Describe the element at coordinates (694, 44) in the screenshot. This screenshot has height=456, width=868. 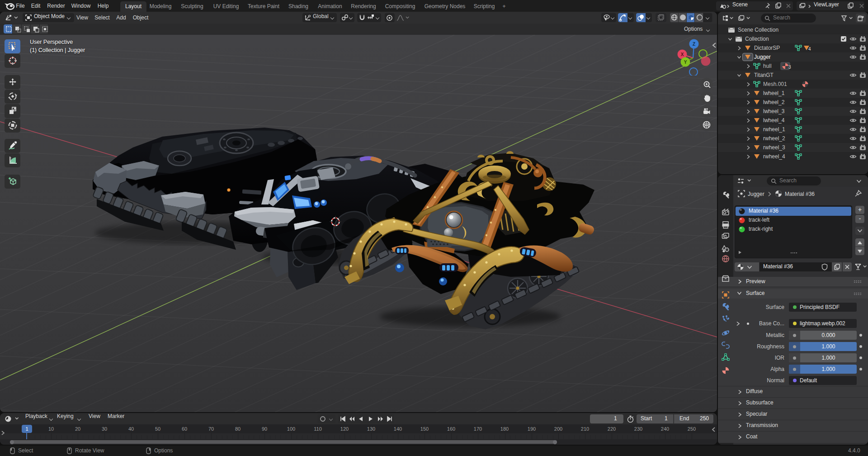
I see `svg-text: Z` at that location.